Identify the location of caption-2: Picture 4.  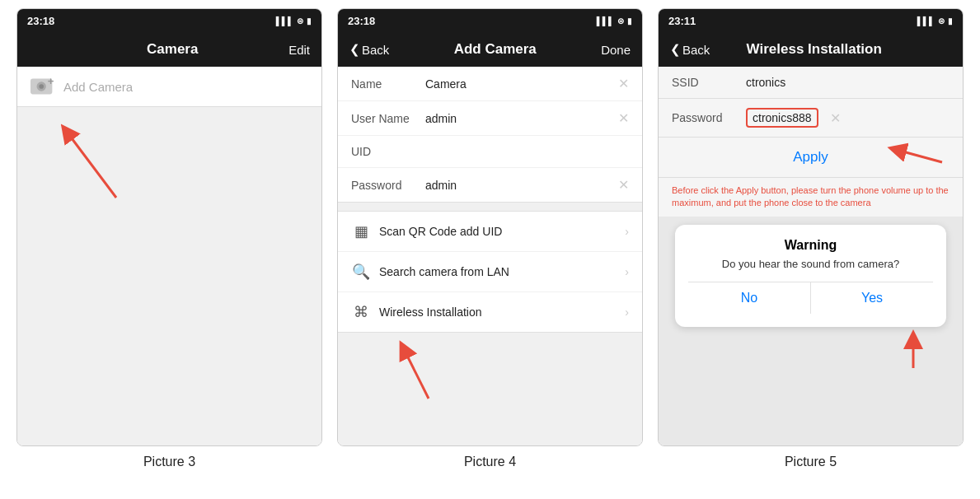
(490, 462).